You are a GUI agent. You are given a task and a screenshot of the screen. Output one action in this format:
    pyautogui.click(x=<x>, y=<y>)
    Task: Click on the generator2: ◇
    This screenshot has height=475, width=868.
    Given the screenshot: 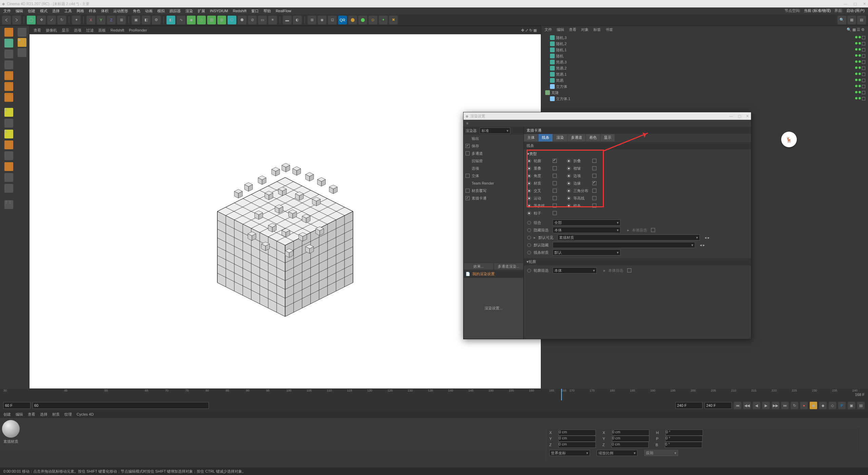 What is the action you would take?
    pyautogui.click(x=201, y=20)
    